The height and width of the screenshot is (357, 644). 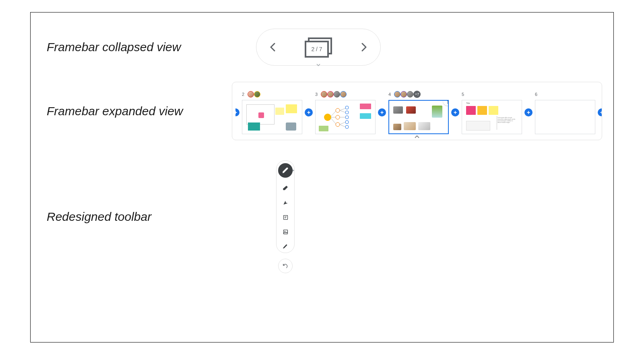 I want to click on row-collapsed: Framebar collapsed view 2 / 7, so click(x=322, y=47).